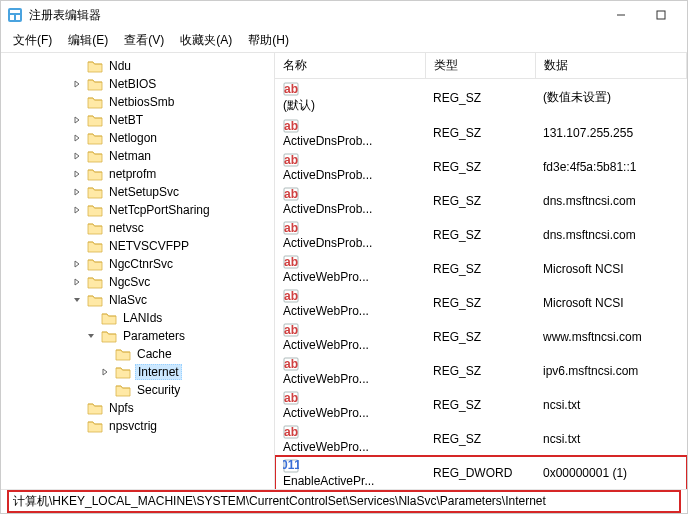 This screenshot has height=514, width=688. What do you see at coordinates (138, 282) in the screenshot?
I see `tree-item: NgcSvc` at bounding box center [138, 282].